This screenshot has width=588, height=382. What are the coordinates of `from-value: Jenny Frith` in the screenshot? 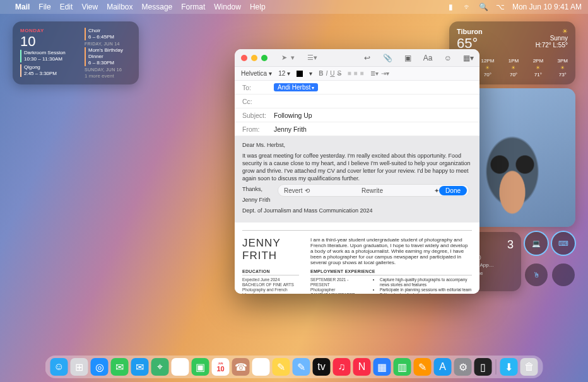 It's located at (290, 129).